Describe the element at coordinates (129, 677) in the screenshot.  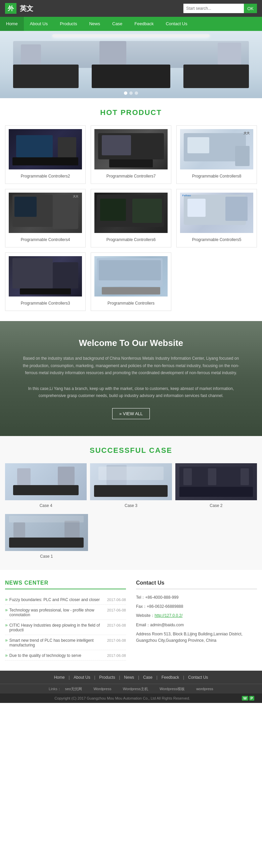
I see `footer-nav-news: News` at that location.